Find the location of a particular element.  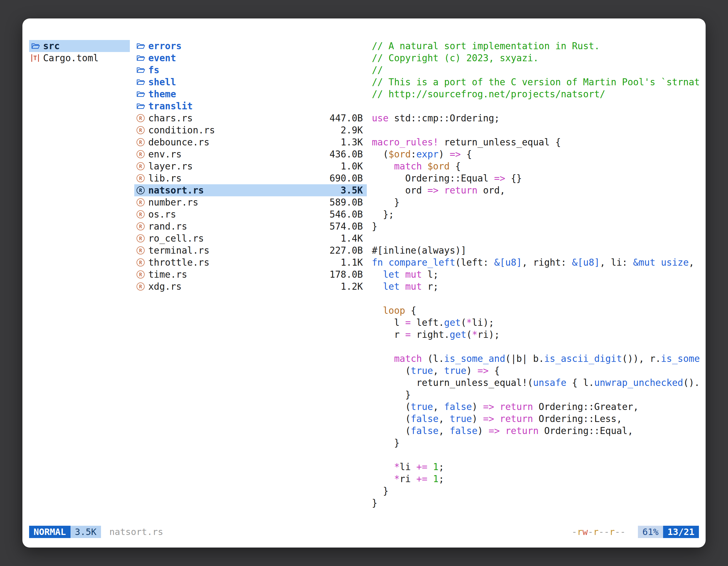

file-name: src is located at coordinates (85, 46).